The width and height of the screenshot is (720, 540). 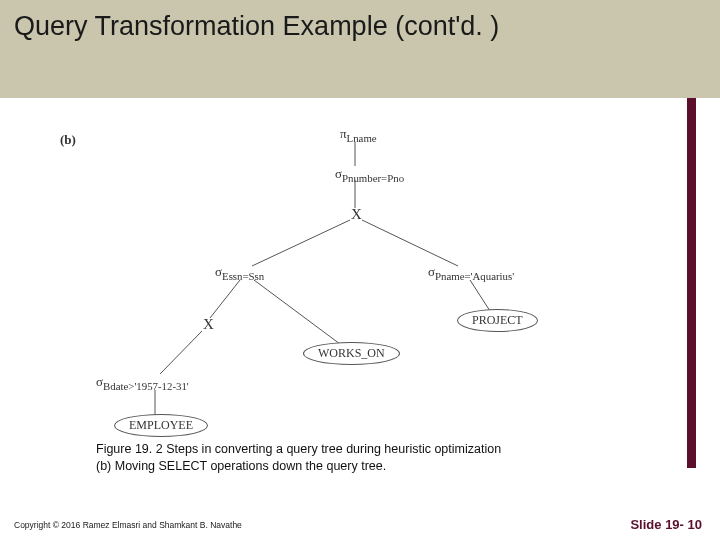 What do you see at coordinates (338, 174) in the screenshot?
I see `sigma-symbol: σ` at bounding box center [338, 174].